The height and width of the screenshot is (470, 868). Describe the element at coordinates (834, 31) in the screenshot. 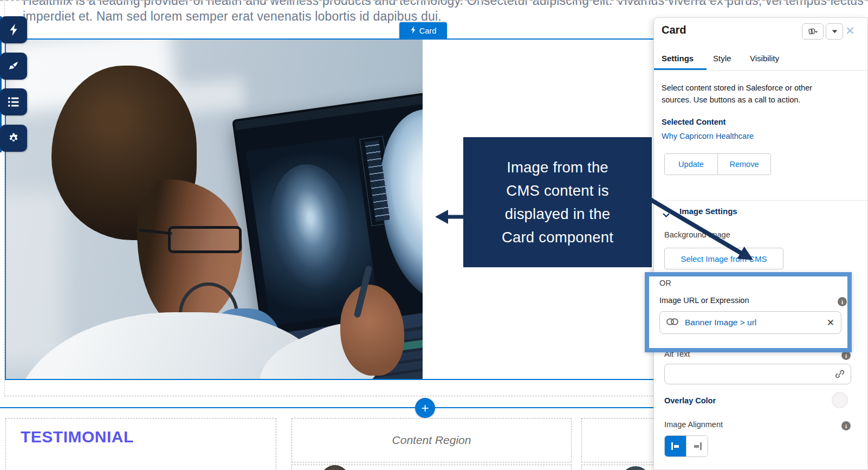

I see `chevron-down-icon` at that location.